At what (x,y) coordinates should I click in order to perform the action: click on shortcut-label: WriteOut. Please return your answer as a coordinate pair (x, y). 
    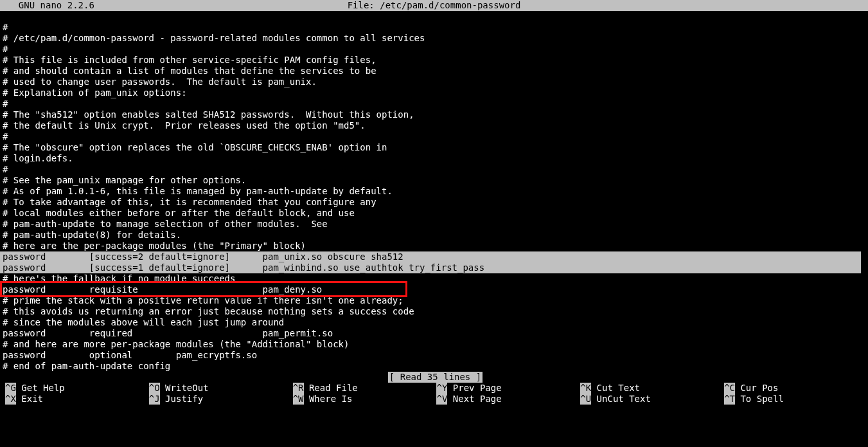
    Looking at the image, I should click on (184, 388).